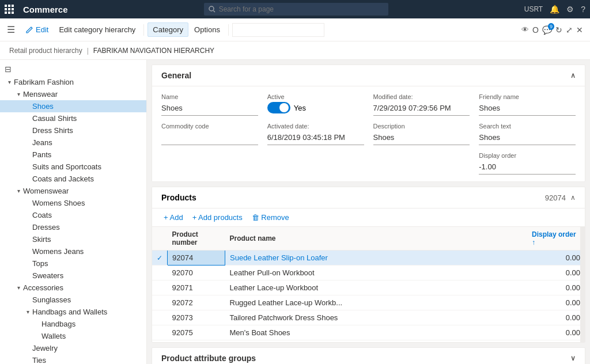 The width and height of the screenshot is (590, 364). I want to click on sidebar-item-handbags-wallets: ▾ Handbags and Wallets, so click(73, 312).